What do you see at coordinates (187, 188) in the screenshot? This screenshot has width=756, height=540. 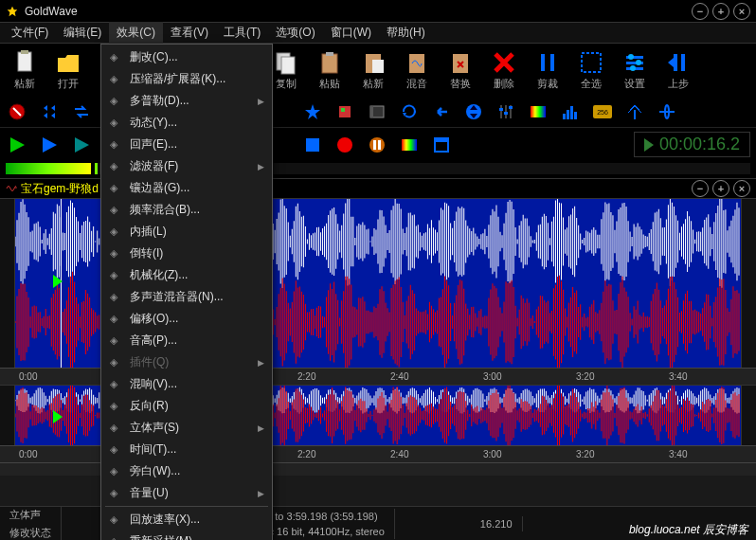 I see `effect-flanger: ◈镶边器(G)...` at bounding box center [187, 188].